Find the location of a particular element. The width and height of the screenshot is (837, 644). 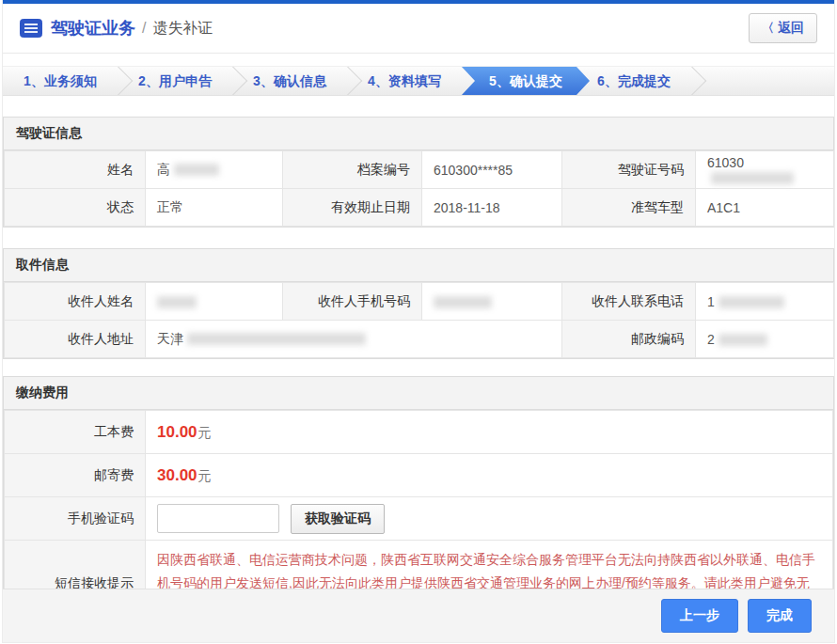

recipient-address-label: 收件人地址 is located at coordinates (75, 339).